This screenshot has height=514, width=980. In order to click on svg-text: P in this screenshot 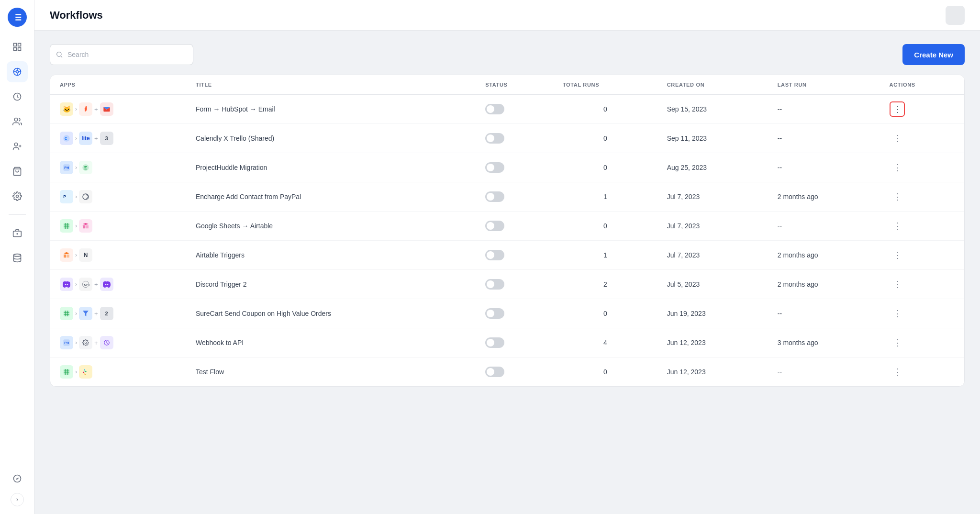, I will do `click(65, 197)`.